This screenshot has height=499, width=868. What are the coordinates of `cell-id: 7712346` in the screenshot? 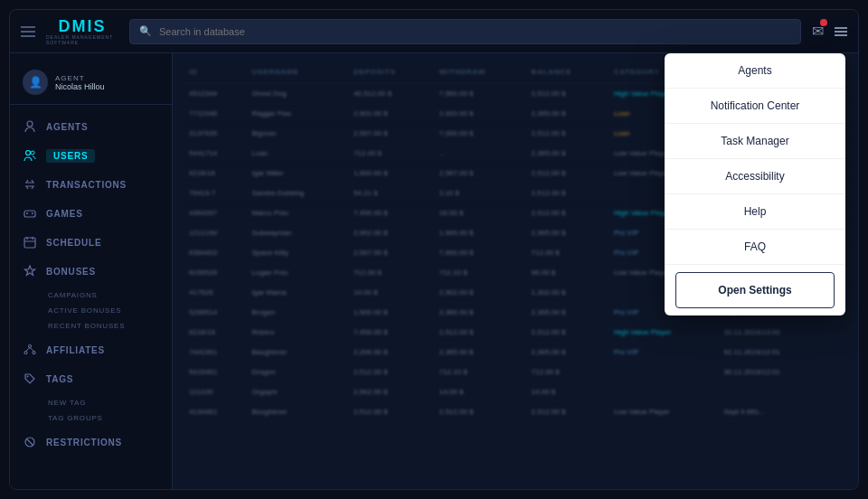 It's located at (215, 114).